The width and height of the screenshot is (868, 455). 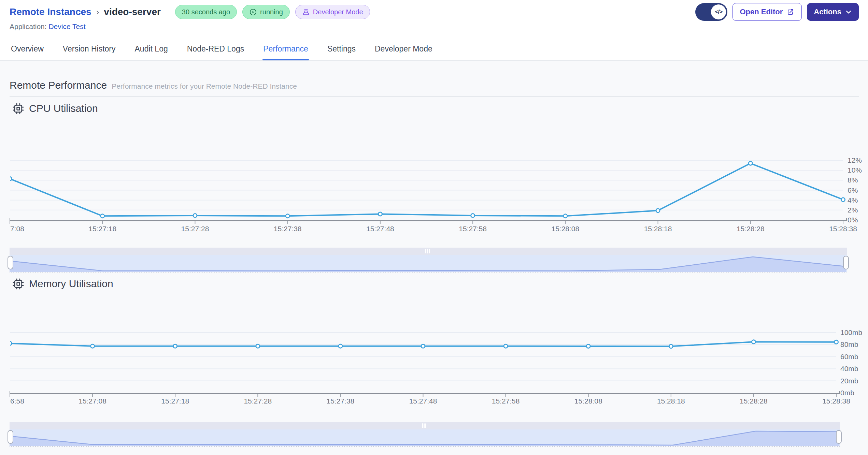 I want to click on memory-brush-right-handle, so click(x=839, y=437).